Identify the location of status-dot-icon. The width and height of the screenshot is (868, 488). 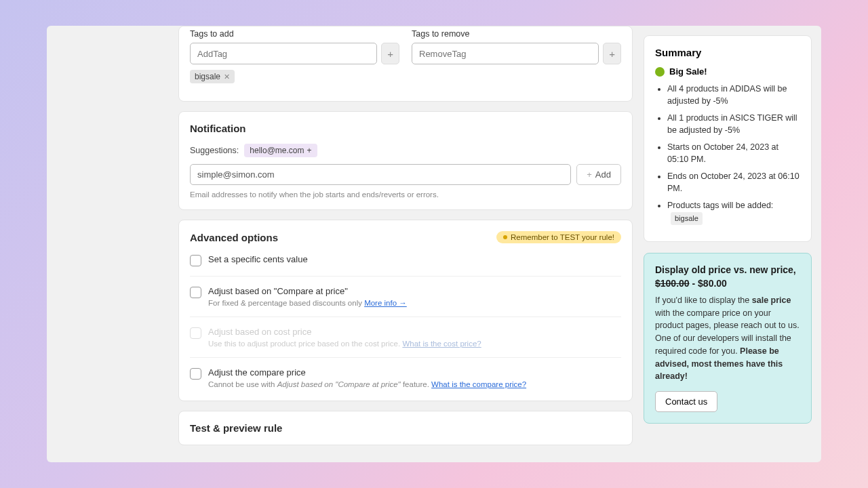
(660, 72).